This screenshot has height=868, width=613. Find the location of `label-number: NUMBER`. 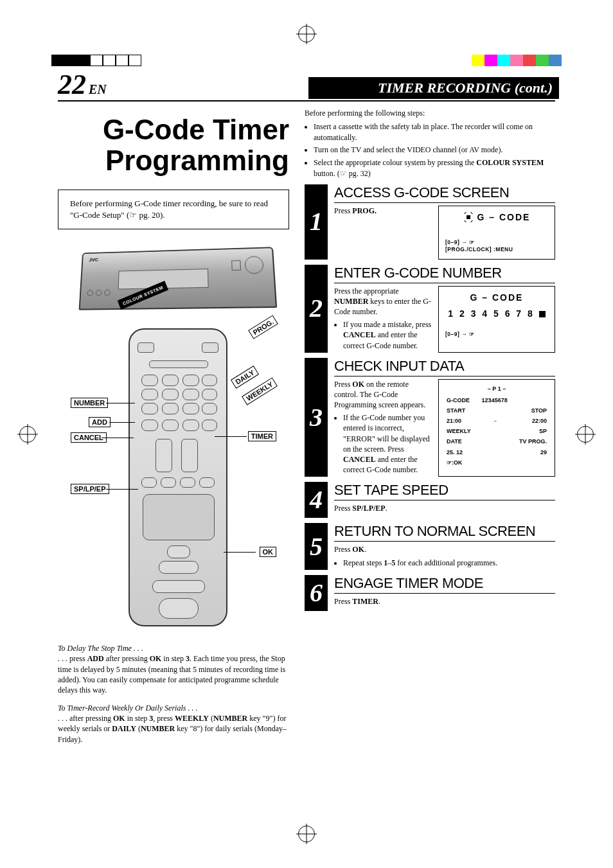

label-number: NUMBER is located at coordinates (89, 403).